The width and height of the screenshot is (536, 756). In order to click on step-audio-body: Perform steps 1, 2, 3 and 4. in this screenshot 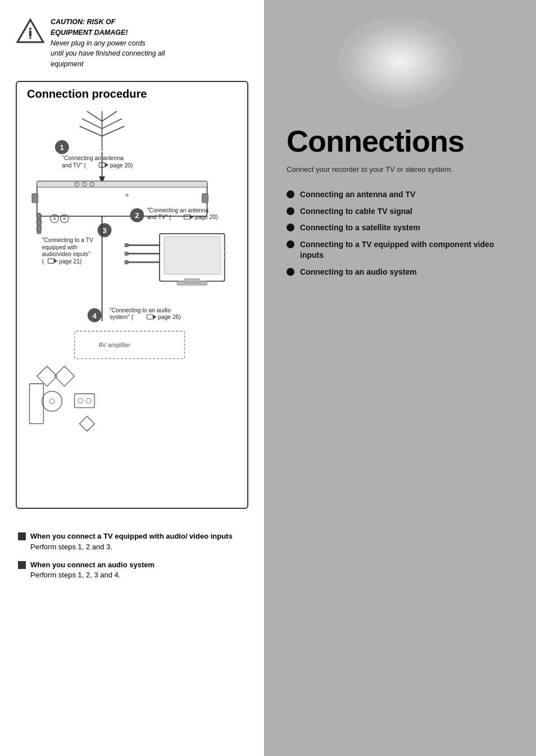, I will do `click(75, 575)`.